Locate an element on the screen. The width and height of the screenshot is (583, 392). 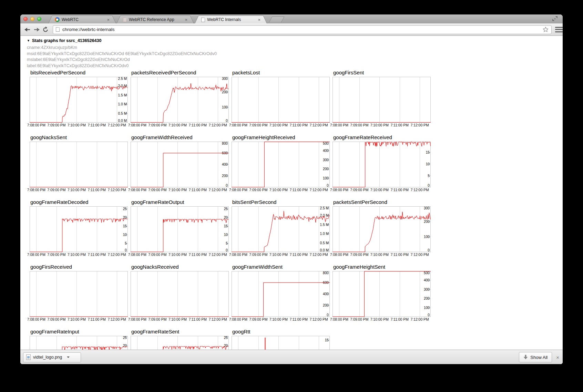
show-all-button: Show All is located at coordinates (535, 357).